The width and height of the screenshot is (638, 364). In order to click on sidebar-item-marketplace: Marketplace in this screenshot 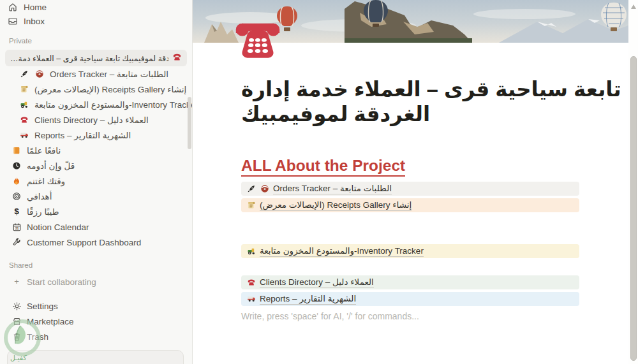, I will do `click(96, 321)`.